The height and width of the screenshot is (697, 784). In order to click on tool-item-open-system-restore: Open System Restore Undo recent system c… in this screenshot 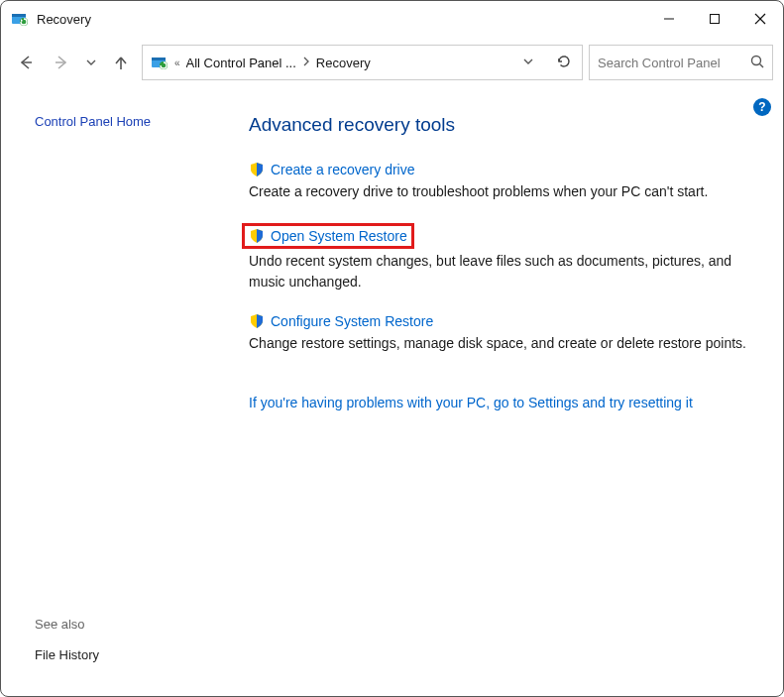, I will do `click(502, 258)`.